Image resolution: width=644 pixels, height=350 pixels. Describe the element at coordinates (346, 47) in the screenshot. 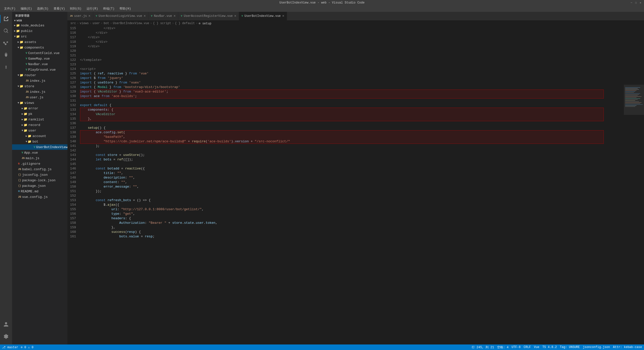

I see `code-line-119: 119 </div>` at that location.